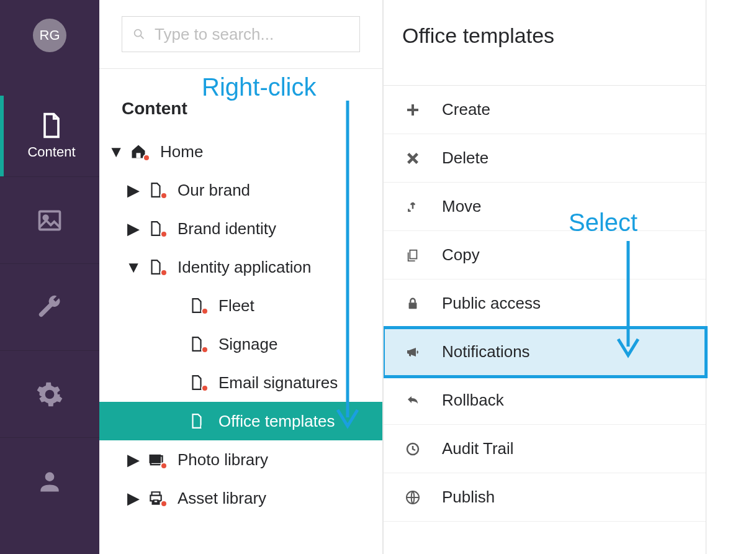 The width and height of the screenshot is (756, 554). What do you see at coordinates (156, 498) in the screenshot?
I see `printer-icon` at bounding box center [156, 498].